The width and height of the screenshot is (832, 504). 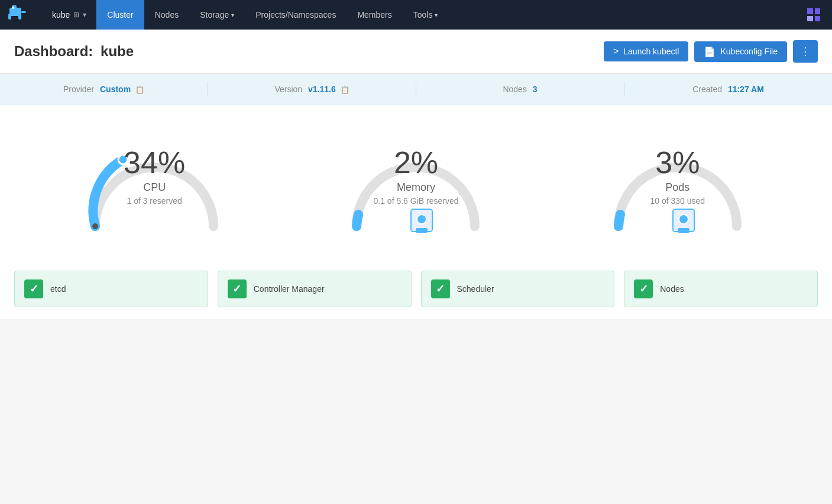 I want to click on page-title-prefix: Dashboard:, so click(x=53, y=51).